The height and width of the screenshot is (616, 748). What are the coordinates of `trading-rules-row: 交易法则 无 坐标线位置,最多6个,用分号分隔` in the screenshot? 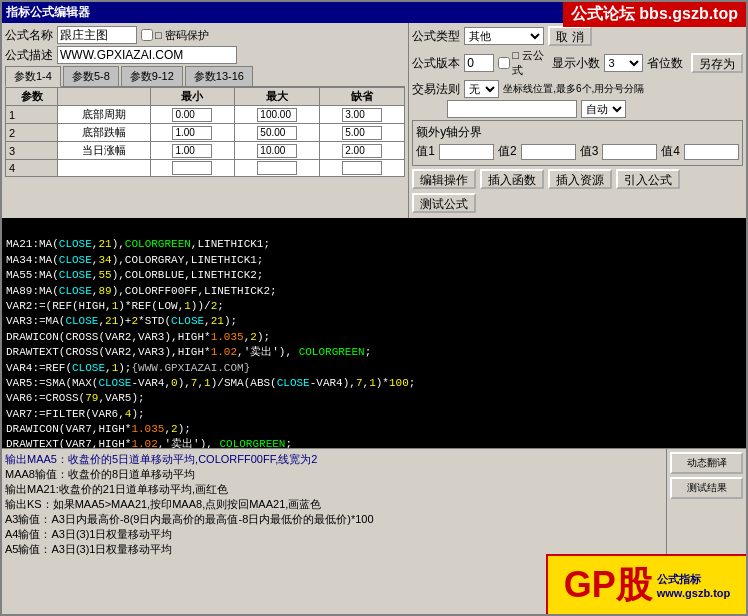 It's located at (578, 89).